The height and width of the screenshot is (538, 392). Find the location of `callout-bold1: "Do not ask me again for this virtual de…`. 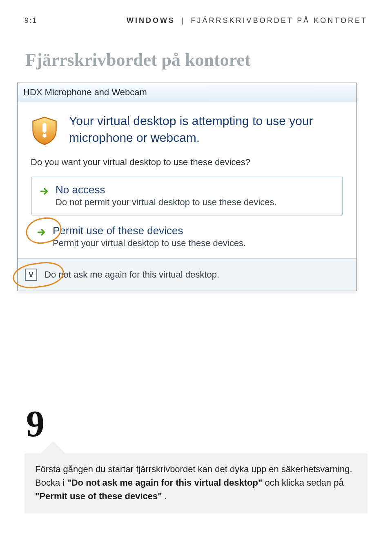

callout-bold1: "Do not ask me again for this virtual de… is located at coordinates (165, 482).